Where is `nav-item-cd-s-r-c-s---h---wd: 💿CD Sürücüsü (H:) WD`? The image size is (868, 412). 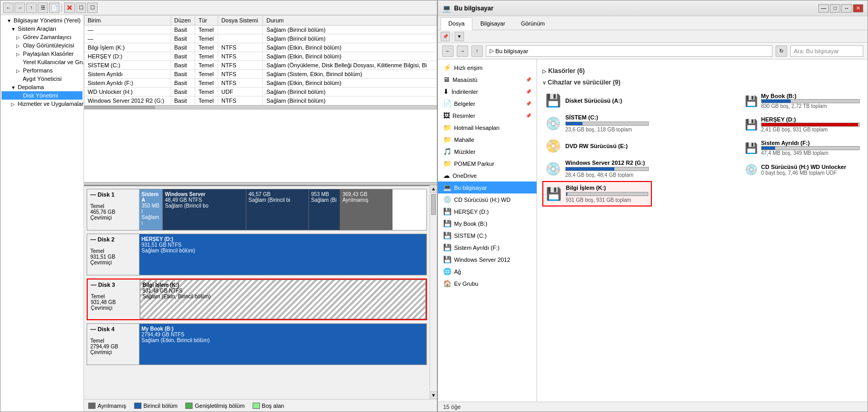
nav-item-cd-s-r-c-s---h---wd: 💿CD Sürücüsü (H:) WD is located at coordinates (487, 199).